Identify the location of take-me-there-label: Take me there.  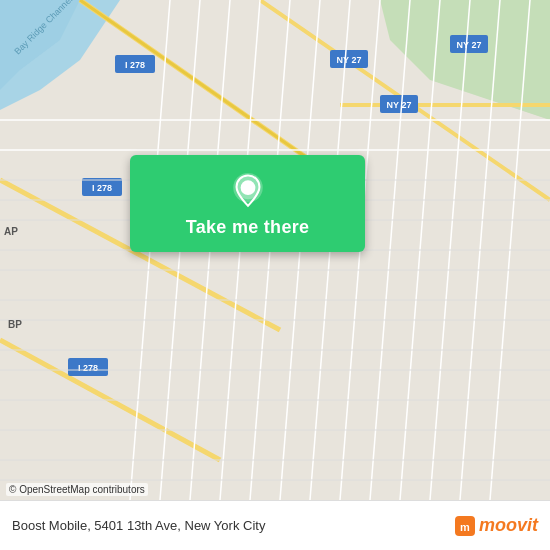
(248, 228).